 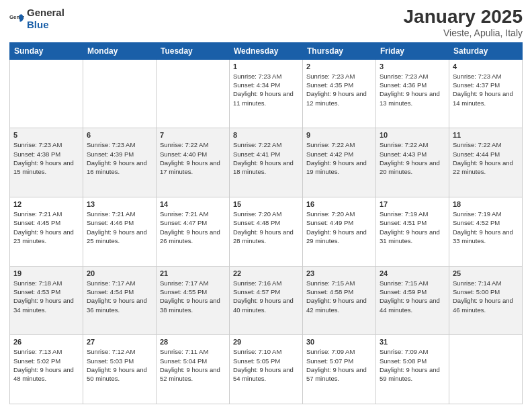 What do you see at coordinates (412, 90) in the screenshot?
I see `day-info: Sunrise: 7:23 AM Sunset: 4:36 PM Dayligh…` at bounding box center [412, 90].